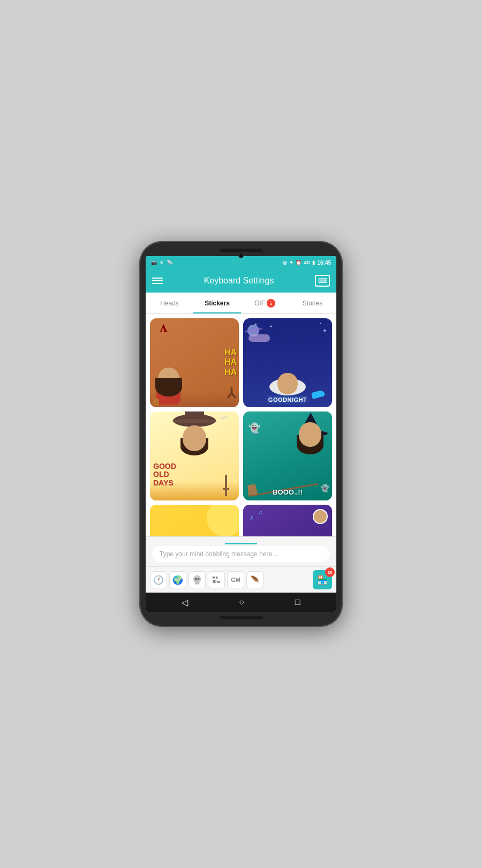  I want to click on status-left-icons: 📷 ✳ 📡, so click(162, 263).